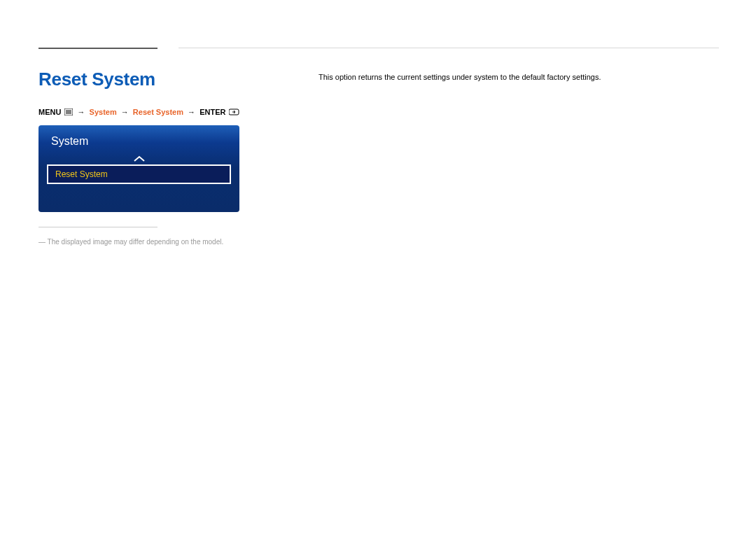  What do you see at coordinates (81, 174) in the screenshot?
I see `menu-item-label: Reset System` at bounding box center [81, 174].